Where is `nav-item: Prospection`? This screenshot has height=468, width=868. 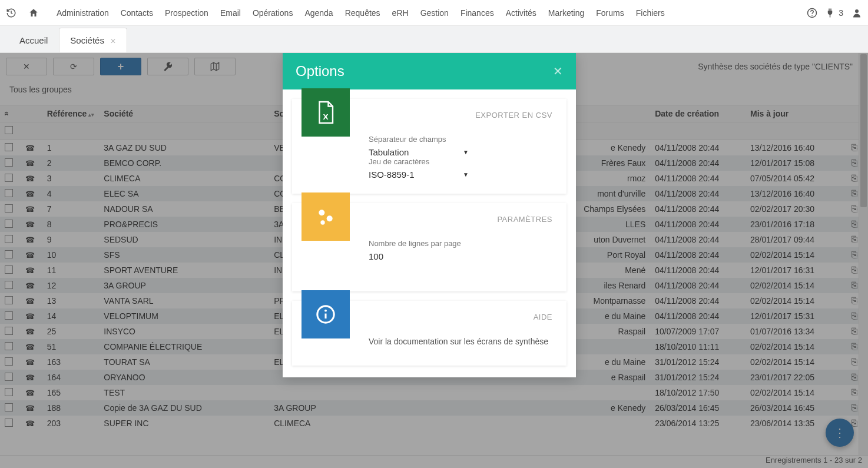 nav-item: Prospection is located at coordinates (187, 13).